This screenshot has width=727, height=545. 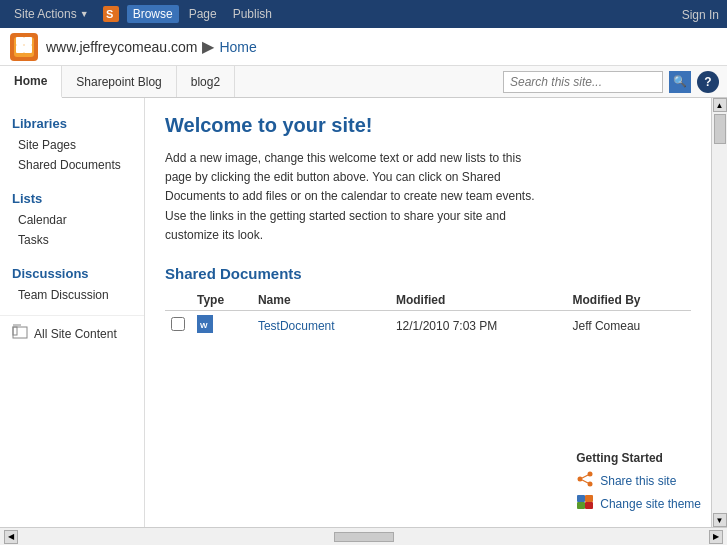 What do you see at coordinates (52, 14) in the screenshot?
I see `site-actions-menu: Site Actions ▼` at bounding box center [52, 14].